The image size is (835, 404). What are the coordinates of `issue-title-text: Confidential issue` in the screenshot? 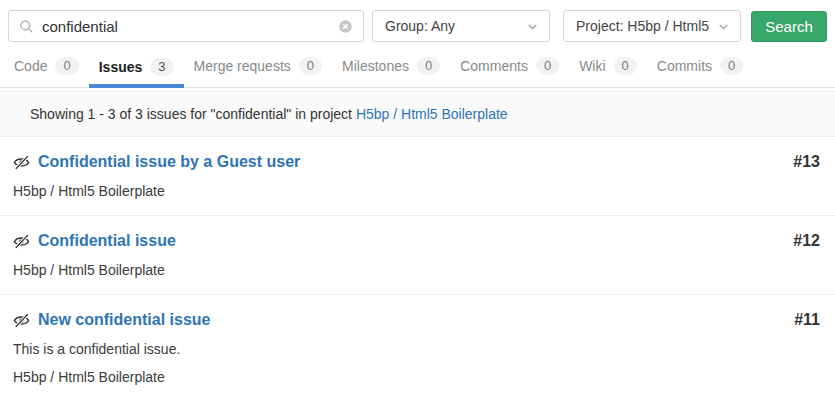 It's located at (107, 241).